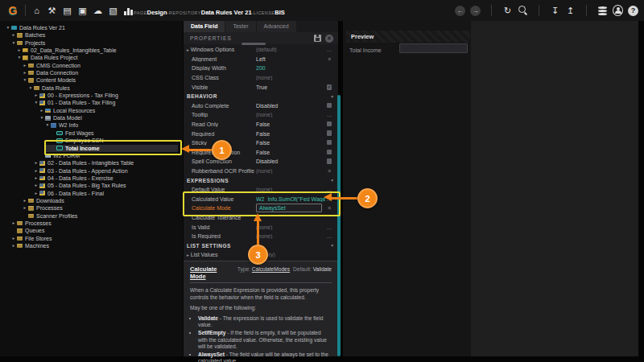 The width and height of the screenshot is (644, 362). What do you see at coordinates (92, 88) in the screenshot?
I see `tree-item-data-rules: ▾Data Rules` at bounding box center [92, 88].